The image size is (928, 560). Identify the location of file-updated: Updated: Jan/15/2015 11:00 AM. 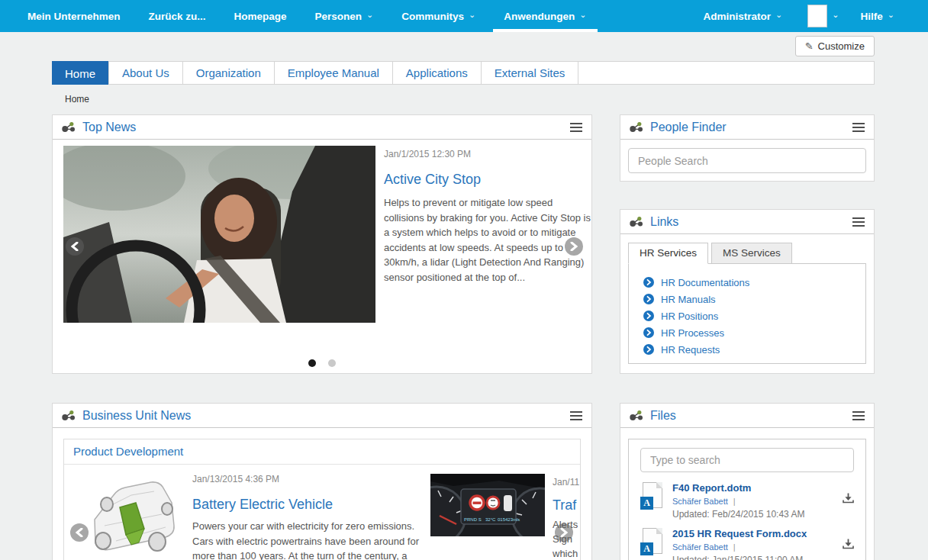
(757, 557).